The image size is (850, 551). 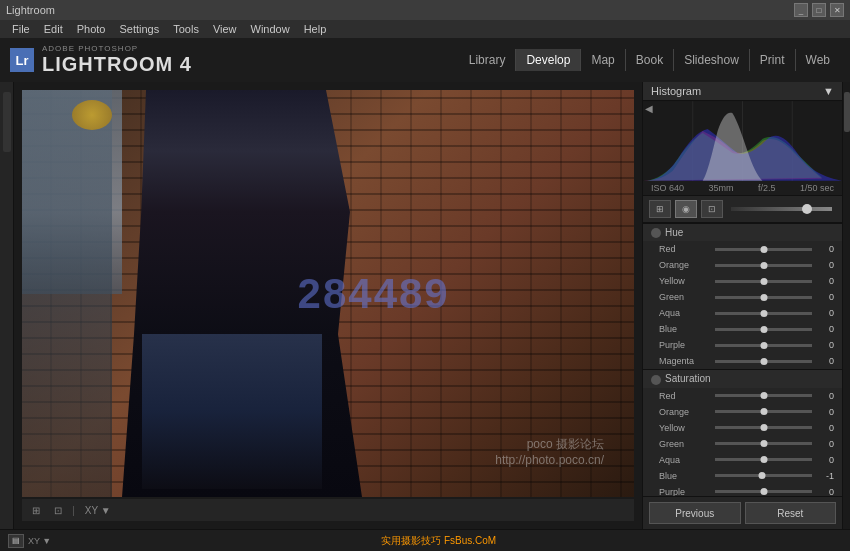 What do you see at coordinates (742, 412) in the screenshot?
I see `sat-orange-row: Orange 0` at bounding box center [742, 412].